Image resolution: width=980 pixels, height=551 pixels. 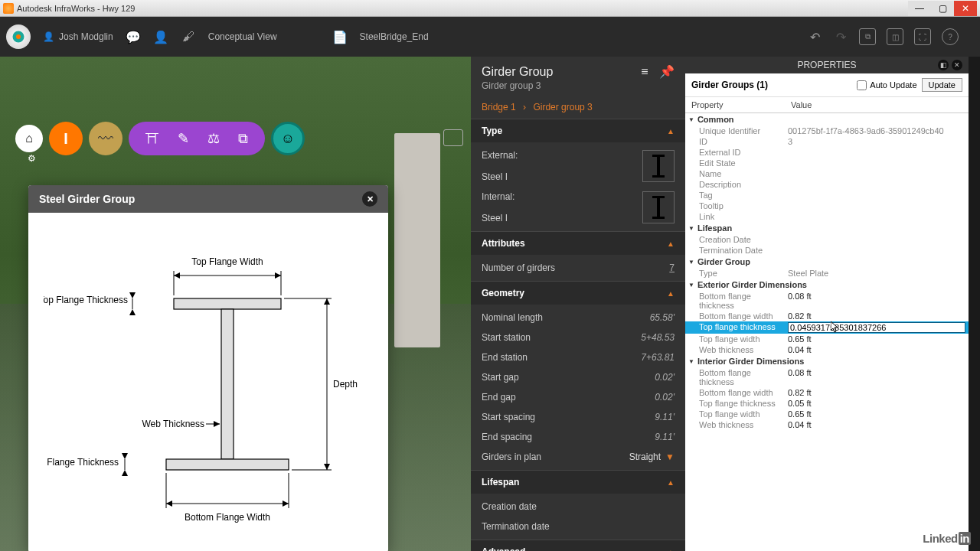 I want to click on pin-icon: 📌, so click(x=667, y=72).